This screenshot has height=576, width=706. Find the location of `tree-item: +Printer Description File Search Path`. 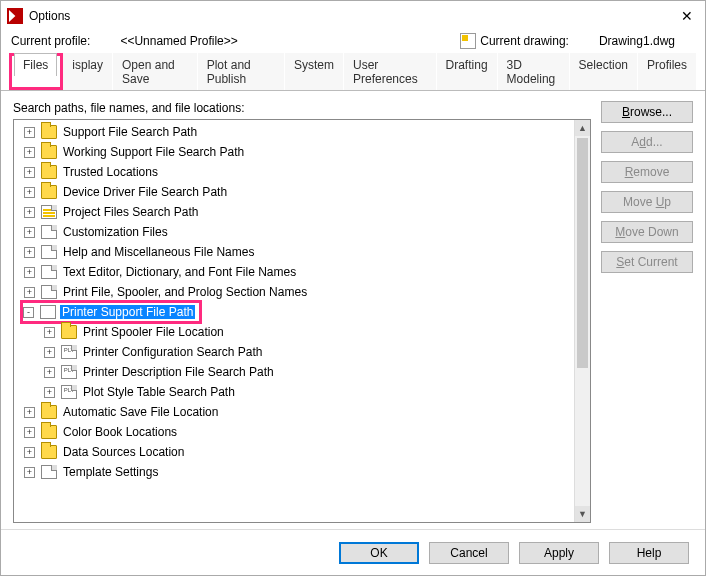

tree-item: +Printer Description File Search Path is located at coordinates (295, 372).